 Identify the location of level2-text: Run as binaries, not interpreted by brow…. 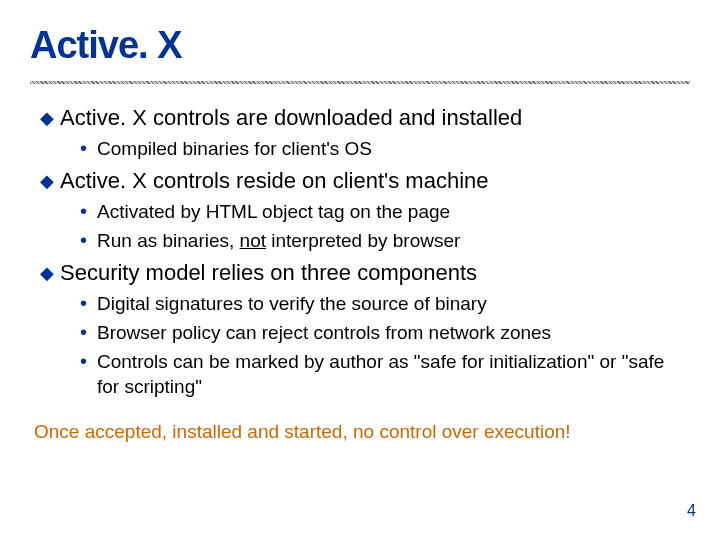
(278, 240).